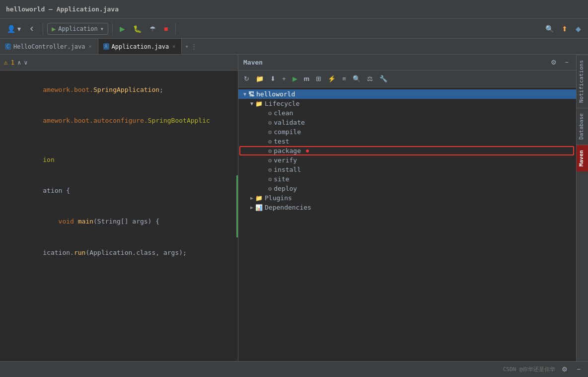 Image resolution: width=588 pixels, height=377 pixels. What do you see at coordinates (90, 47) in the screenshot?
I see `tab-close-hello: ×` at bounding box center [90, 47].